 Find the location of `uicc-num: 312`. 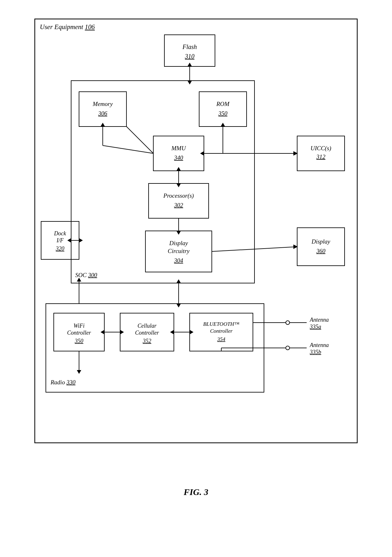

uicc-num: 312 is located at coordinates (321, 157).